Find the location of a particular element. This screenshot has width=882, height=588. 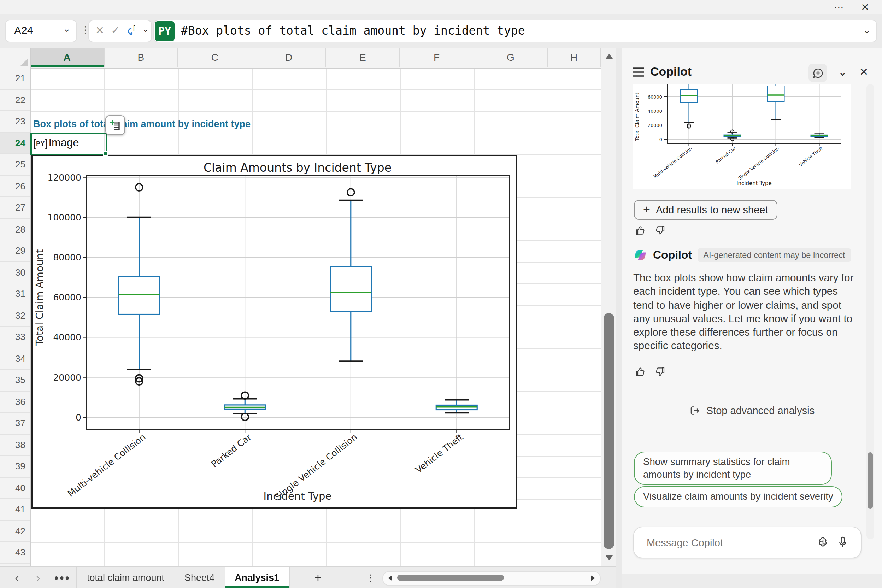

cell-a24-value: [PY]Image is located at coordinates (56, 142).